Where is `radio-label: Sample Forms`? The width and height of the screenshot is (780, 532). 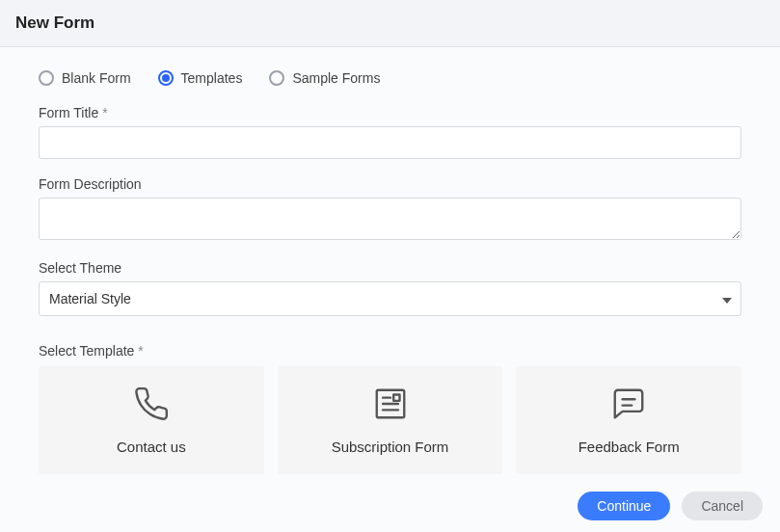 radio-label: Sample Forms is located at coordinates (336, 78).